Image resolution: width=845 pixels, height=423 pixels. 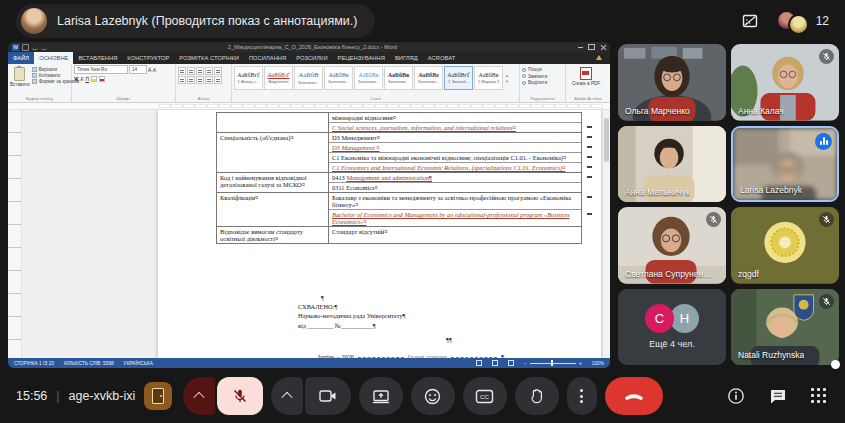 What do you see at coordinates (598, 364) in the screenshot?
I see `zoom-level: 100%` at bounding box center [598, 364].